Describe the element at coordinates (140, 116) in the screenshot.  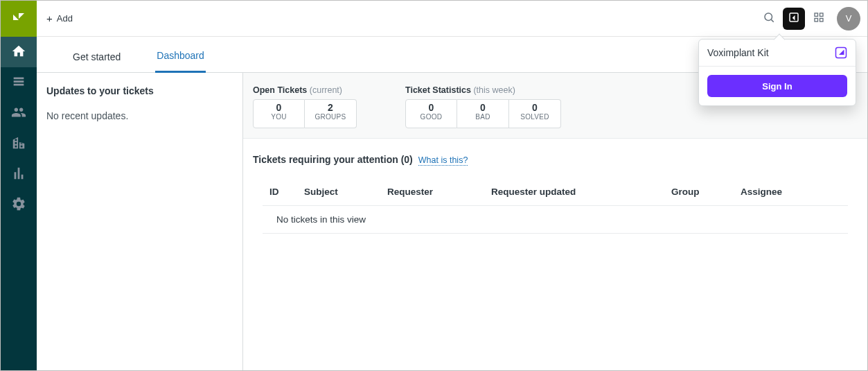
I see `updates-empty-text: No recent updates.` at that location.